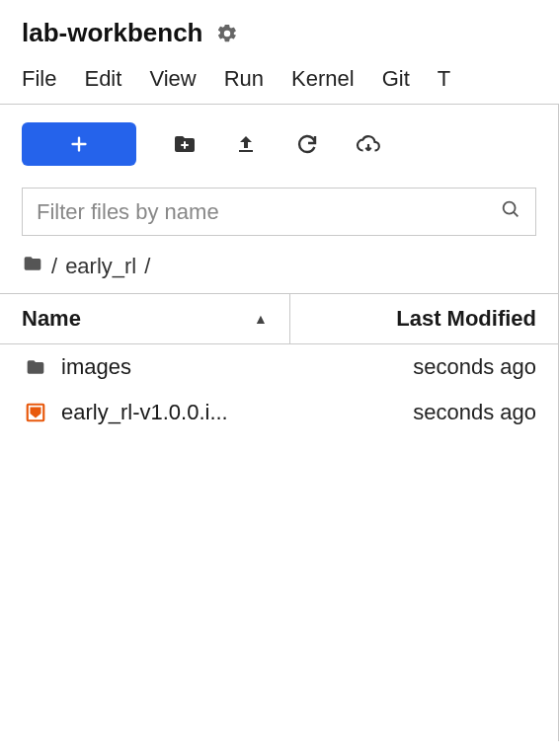  What do you see at coordinates (145, 319) in the screenshot?
I see `column-name: Name ▲` at bounding box center [145, 319].